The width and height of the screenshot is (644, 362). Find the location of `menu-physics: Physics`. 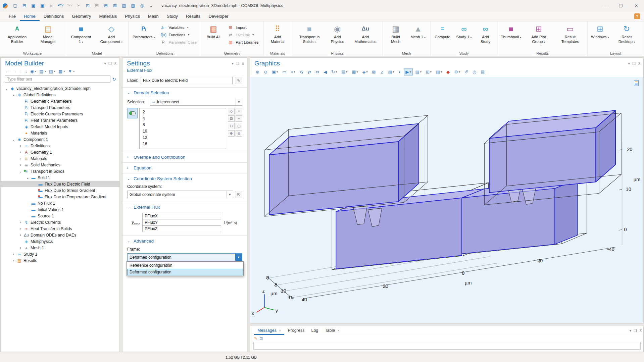

menu-physics: Physics is located at coordinates (132, 16).